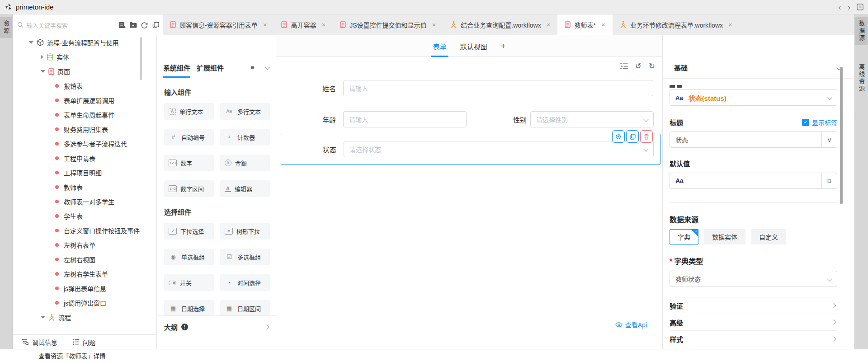 This screenshot has height=362, width=868. Describe the element at coordinates (218, 24) in the screenshot. I see `file-tab: 顾客信息-资源容器引用表单 ×` at that location.